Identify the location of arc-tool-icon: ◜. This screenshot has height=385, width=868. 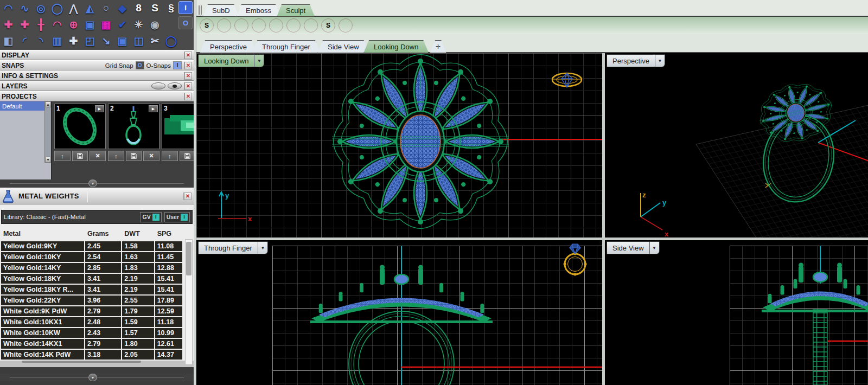
(25, 41).